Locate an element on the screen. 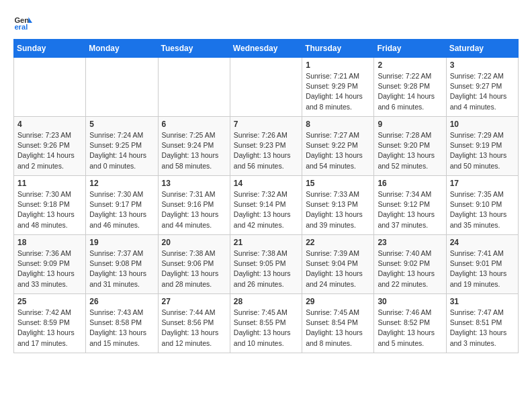  day-info: Sunrise: 7:41 AM Sunset: 9:01 PM Dayligh… is located at coordinates (482, 269).